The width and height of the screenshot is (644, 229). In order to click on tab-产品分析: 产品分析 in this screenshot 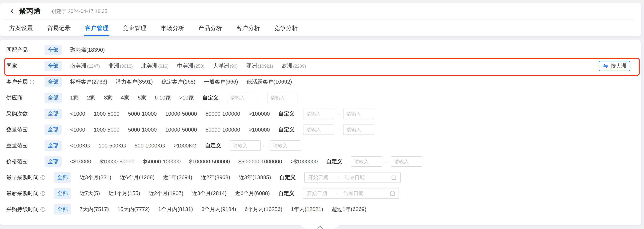, I will do `click(210, 28)`.